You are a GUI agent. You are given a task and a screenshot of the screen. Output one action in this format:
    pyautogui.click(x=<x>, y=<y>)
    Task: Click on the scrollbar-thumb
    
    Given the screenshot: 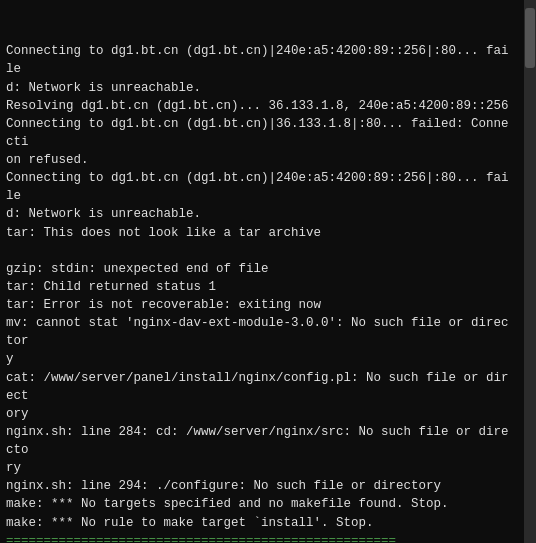 What is the action you would take?
    pyautogui.click(x=530, y=38)
    